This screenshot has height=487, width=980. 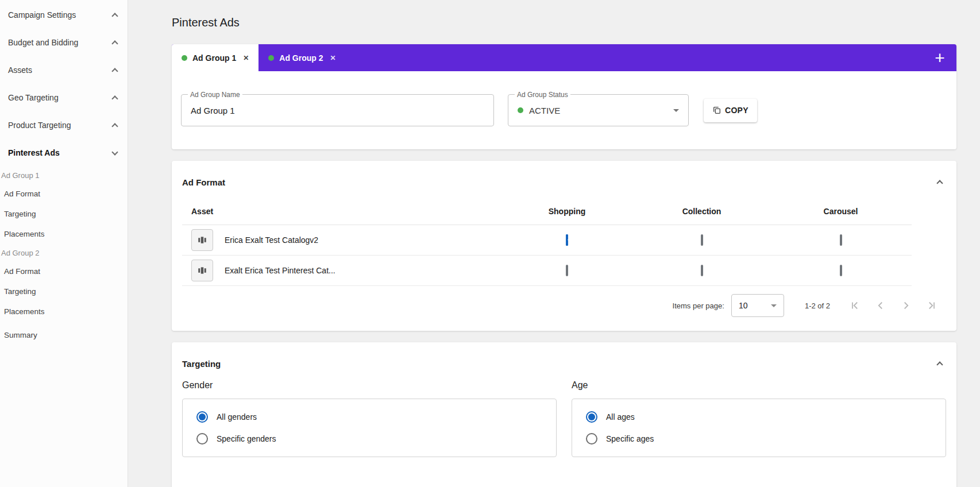 I want to click on sidebar-group-ad-group-1: Ad Group 1, so click(x=64, y=175).